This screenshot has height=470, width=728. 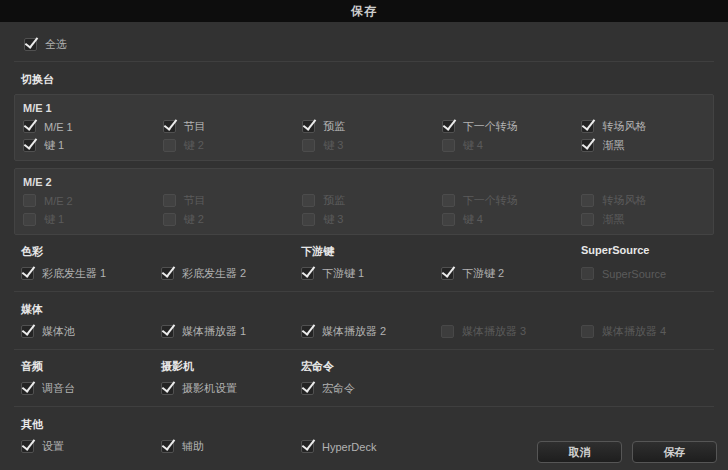 What do you see at coordinates (194, 146) in the screenshot?
I see `me1-key2-label: 键 2` at bounding box center [194, 146].